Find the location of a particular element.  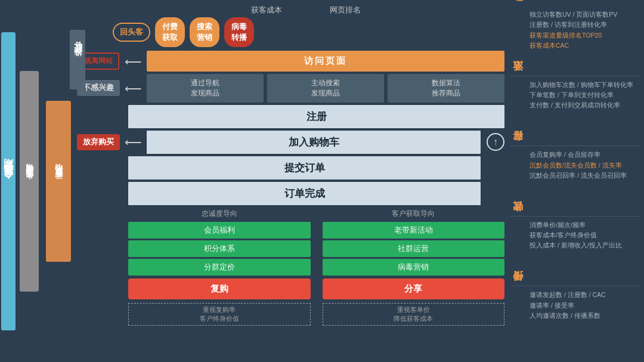

add-cart-bar: 加入购物车 is located at coordinates (314, 142).